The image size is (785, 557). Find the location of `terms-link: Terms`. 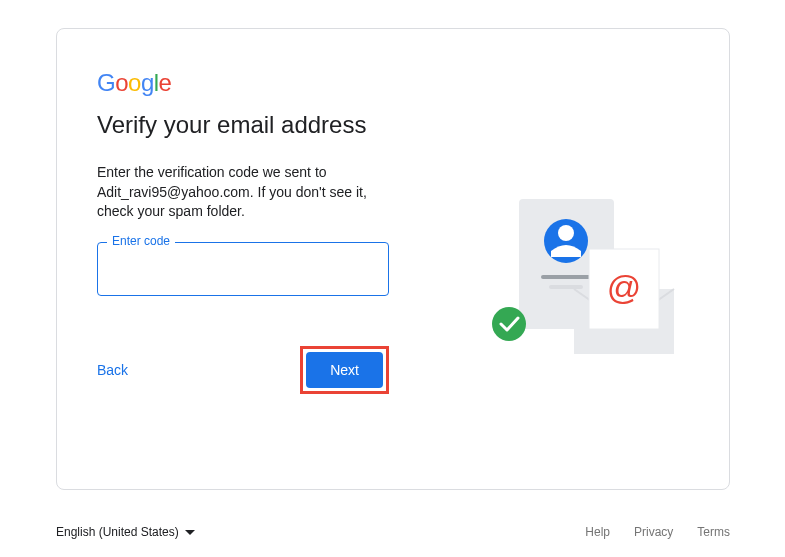

terms-link: Terms is located at coordinates (714, 532).